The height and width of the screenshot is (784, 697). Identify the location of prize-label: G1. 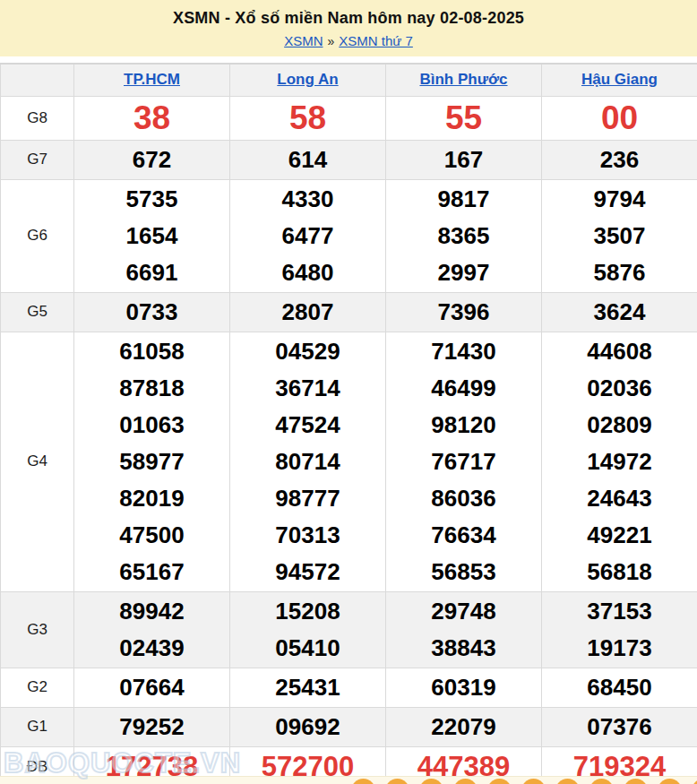
(38, 727).